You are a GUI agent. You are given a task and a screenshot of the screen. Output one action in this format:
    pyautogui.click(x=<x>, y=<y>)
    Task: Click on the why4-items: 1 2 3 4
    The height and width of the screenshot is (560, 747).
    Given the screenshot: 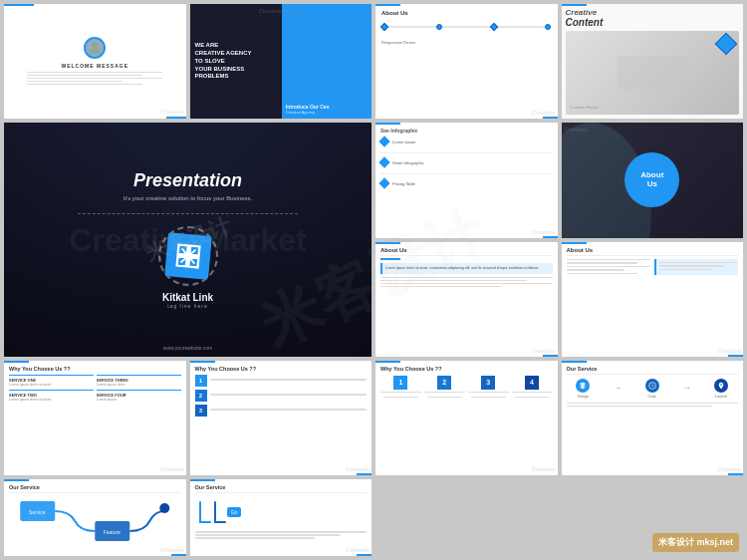 What is the action you would take?
    pyautogui.click(x=466, y=388)
    